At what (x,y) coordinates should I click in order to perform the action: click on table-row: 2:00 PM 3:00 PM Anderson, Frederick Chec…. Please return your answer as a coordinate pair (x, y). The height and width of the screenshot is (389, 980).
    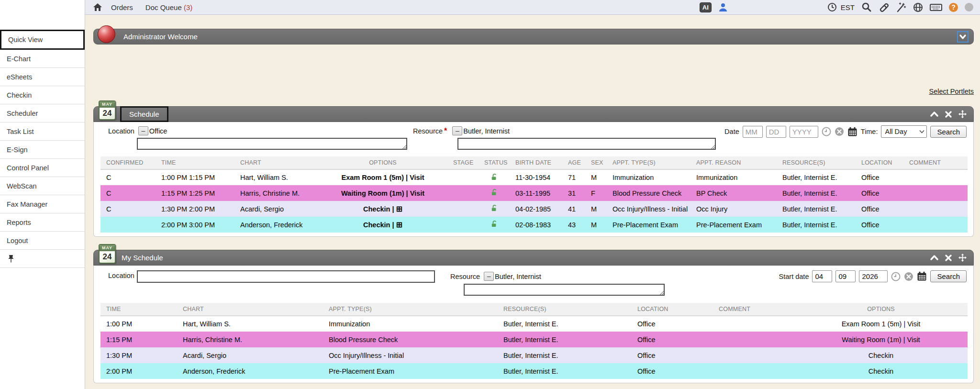
    Looking at the image, I should click on (534, 225).